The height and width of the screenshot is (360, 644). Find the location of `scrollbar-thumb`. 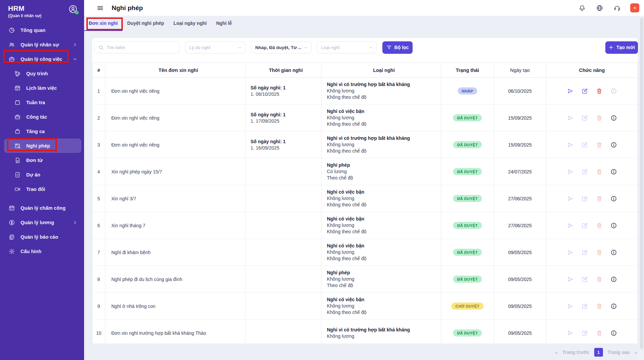

scrollbar-thumb is located at coordinates (642, 184).